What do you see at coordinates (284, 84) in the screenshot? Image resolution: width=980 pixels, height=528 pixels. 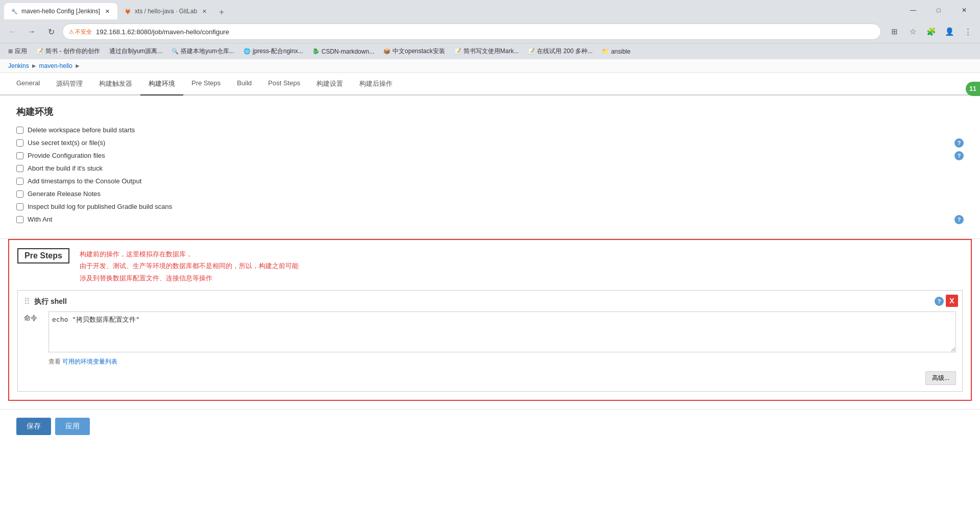 I see `tab-poststeps: Post Steps` at bounding box center [284, 84].